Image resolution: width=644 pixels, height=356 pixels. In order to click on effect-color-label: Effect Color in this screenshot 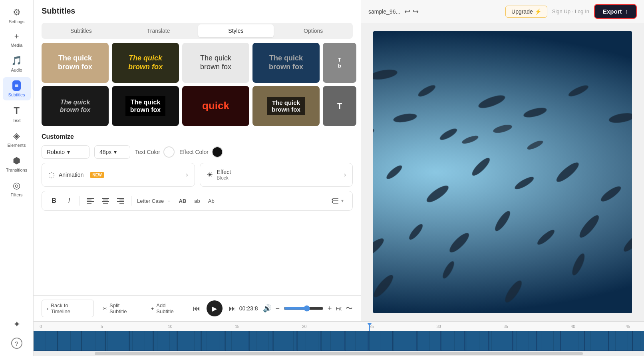, I will do `click(194, 152)`.